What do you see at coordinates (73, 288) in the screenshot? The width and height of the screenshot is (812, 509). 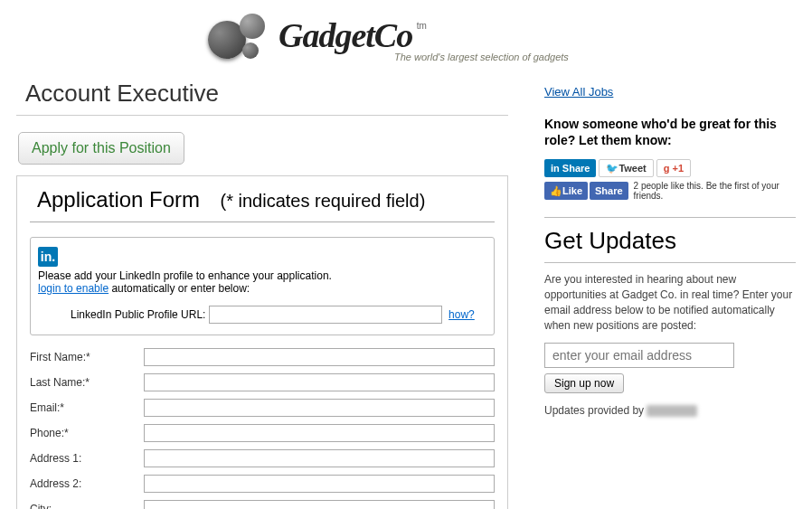 I see `linkedin-login-link: login to enable` at bounding box center [73, 288].